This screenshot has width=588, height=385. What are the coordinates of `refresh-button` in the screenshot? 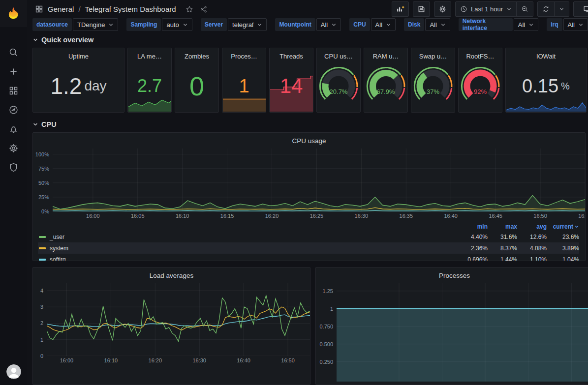 It's located at (546, 9).